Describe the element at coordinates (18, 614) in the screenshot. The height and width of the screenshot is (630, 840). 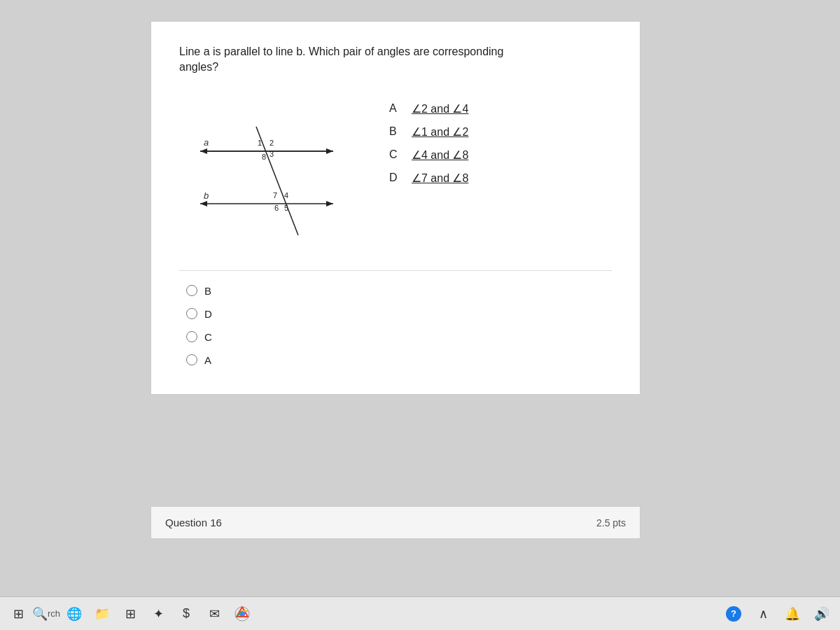
I see `windows-icon: ⊞` at that location.